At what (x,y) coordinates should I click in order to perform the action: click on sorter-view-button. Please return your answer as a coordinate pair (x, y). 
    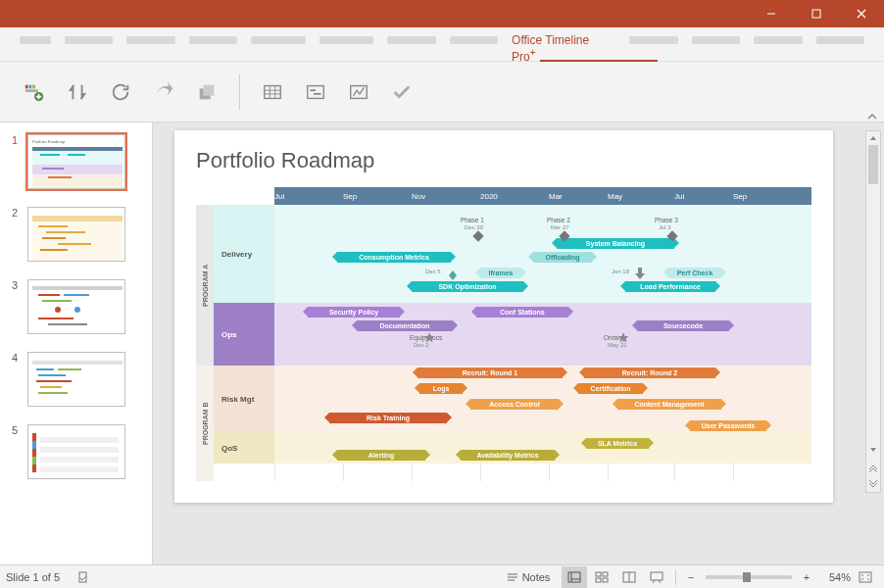
    Looking at the image, I should click on (602, 577).